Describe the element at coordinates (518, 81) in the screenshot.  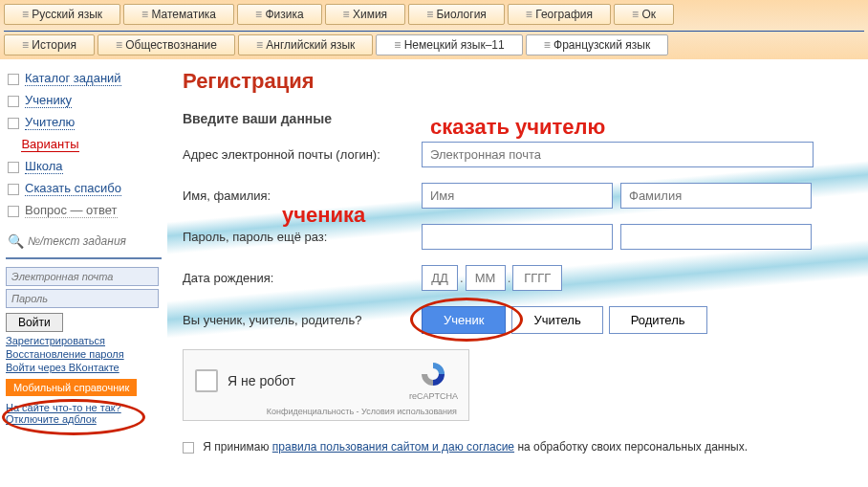
I see `page-title: Регистрация` at that location.